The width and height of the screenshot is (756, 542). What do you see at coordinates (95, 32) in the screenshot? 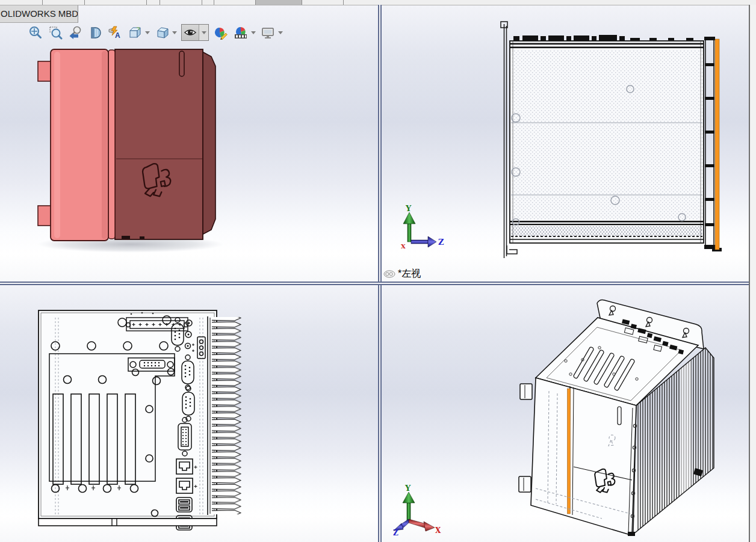
I see `section-view-icon` at bounding box center [95, 32].